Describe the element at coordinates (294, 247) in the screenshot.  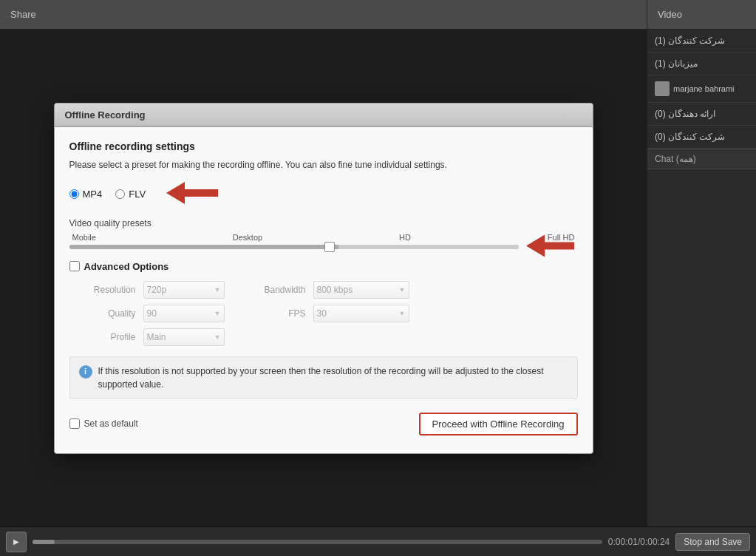
I see `quality-slider-track` at that location.